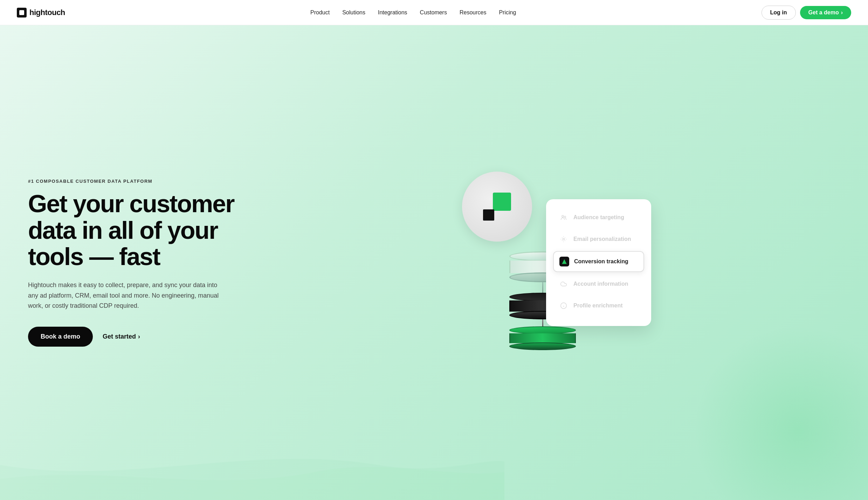  Describe the element at coordinates (393, 13) in the screenshot. I see `nav-item-integrations: Integrations` at that location.